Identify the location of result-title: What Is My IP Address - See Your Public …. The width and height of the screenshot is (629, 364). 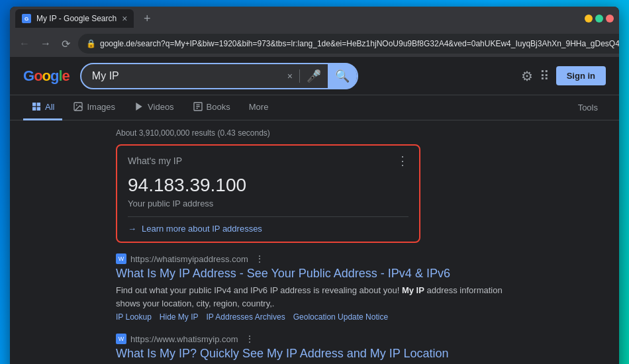
(314, 274).